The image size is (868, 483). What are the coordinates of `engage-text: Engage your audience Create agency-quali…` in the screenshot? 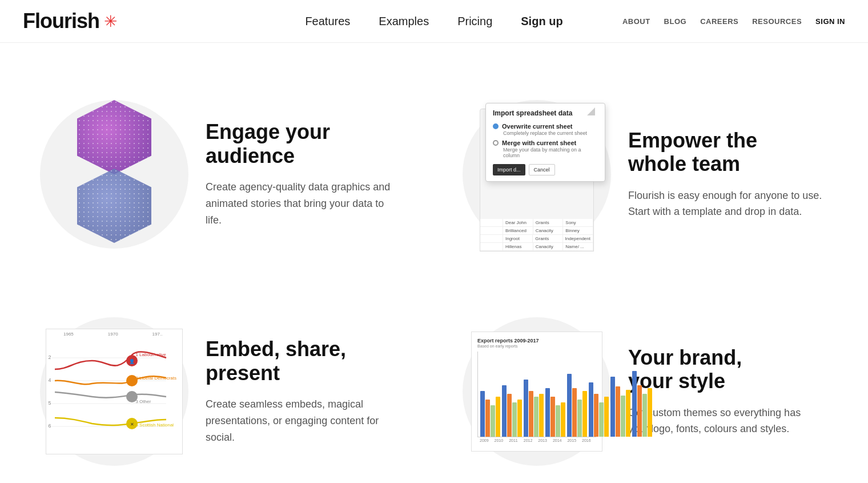 It's located at (303, 174).